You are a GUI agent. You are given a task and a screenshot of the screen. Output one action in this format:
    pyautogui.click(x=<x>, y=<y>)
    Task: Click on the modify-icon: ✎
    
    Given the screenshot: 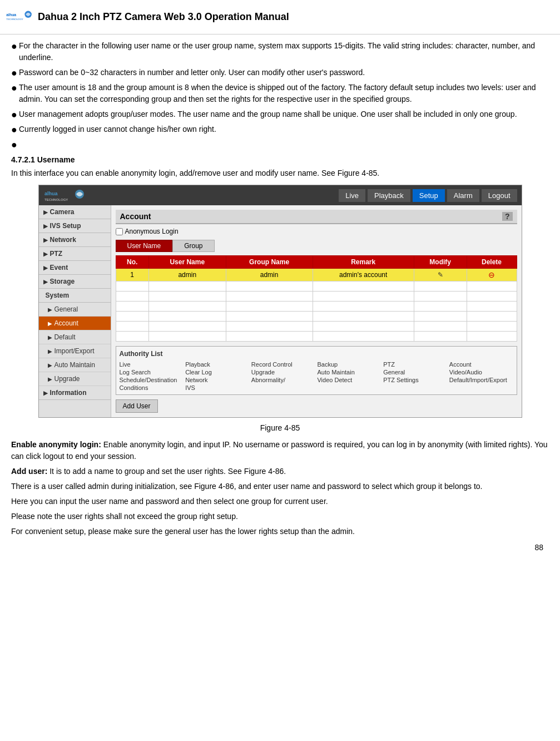 What is the action you would take?
    pyautogui.click(x=440, y=275)
    